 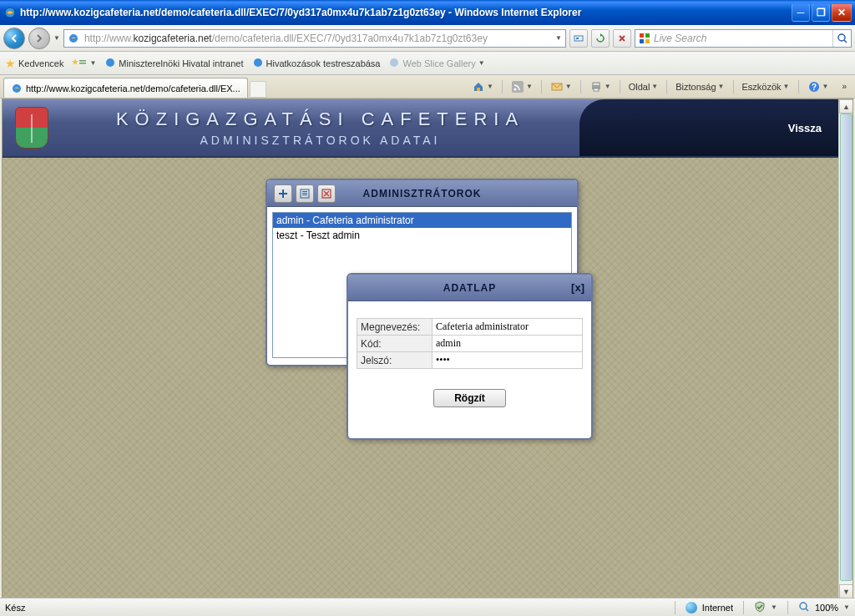 I want to click on app-title: KÖZIGAZGATÁSI CAFETERIA, so click(x=321, y=119).